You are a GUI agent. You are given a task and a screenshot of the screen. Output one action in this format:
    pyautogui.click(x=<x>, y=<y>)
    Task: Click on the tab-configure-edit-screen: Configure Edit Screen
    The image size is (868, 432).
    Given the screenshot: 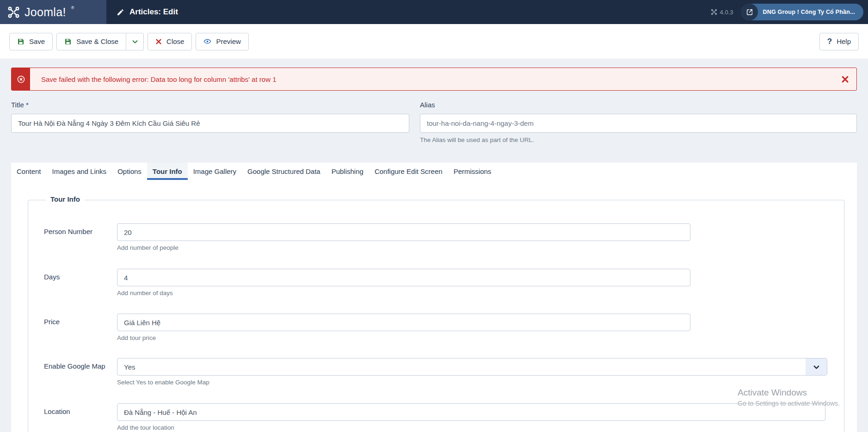 What is the action you would take?
    pyautogui.click(x=409, y=171)
    